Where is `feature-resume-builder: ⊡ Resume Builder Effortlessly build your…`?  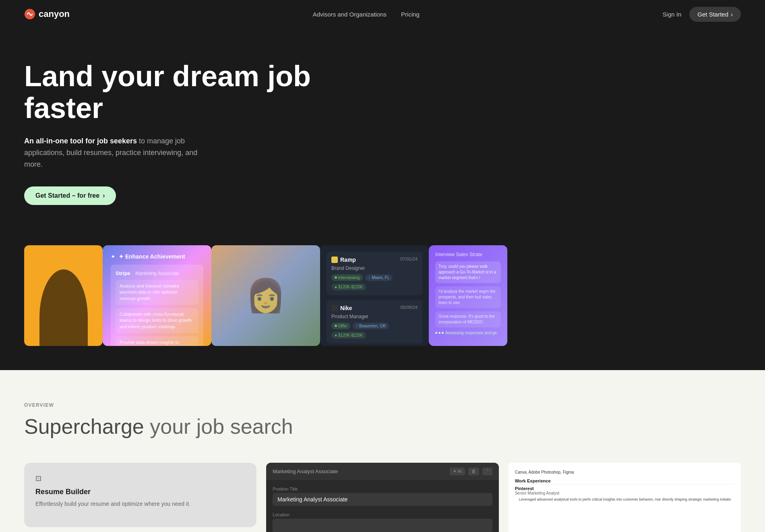 feature-resume-builder: ⊡ Resume Builder Effortlessly build your… is located at coordinates (140, 495).